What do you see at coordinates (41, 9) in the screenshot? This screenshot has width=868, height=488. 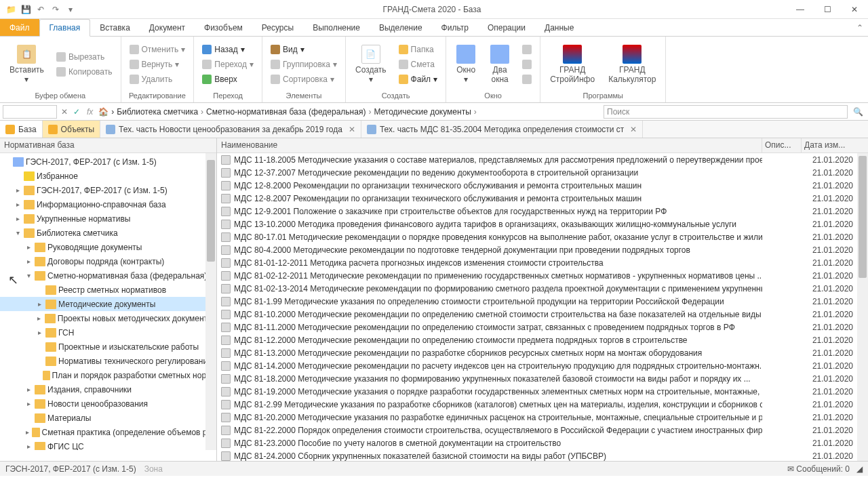 I see `undo-icon: ↶` at bounding box center [41, 9].